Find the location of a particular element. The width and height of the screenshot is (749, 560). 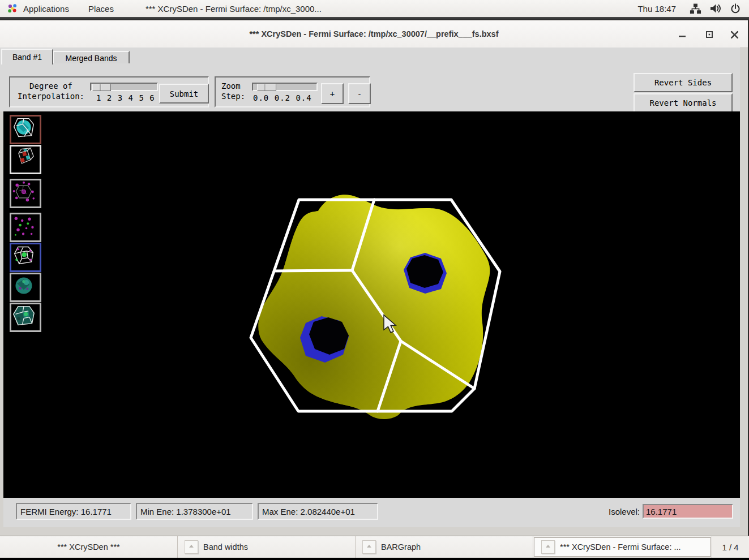

applications-logo-icon is located at coordinates (12, 8).